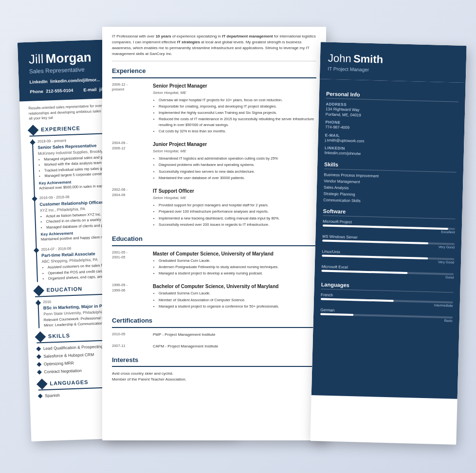  Describe the element at coordinates (214, 109) in the screenshot. I see `mid-job-1: 2006-12 - present Senior Project Manager…` at that location.